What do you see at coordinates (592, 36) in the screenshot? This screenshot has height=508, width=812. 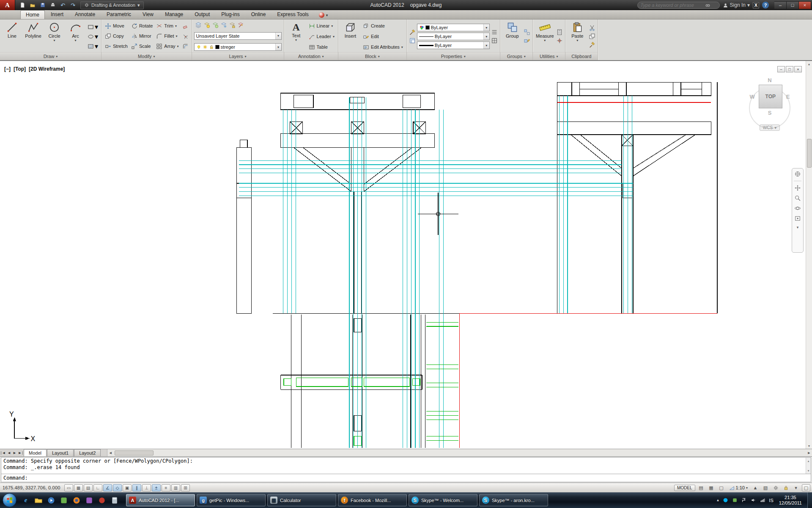 I see `copy-clip-icon` at bounding box center [592, 36].